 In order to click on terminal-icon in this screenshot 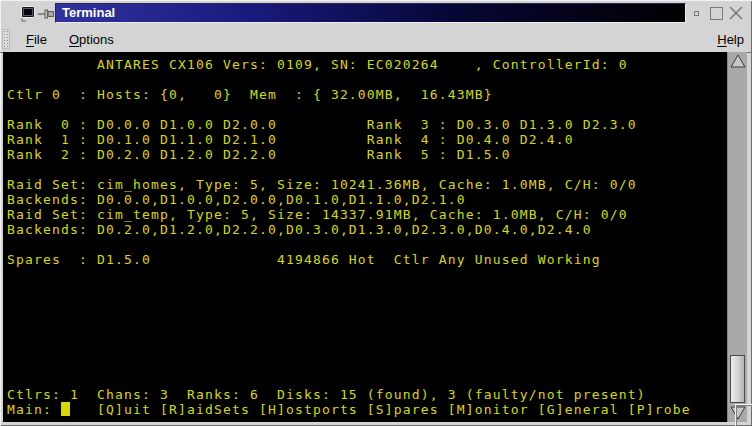, I will do `click(28, 14)`.